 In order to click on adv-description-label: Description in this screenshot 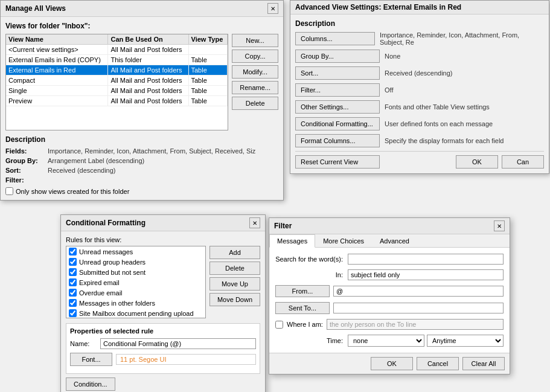, I will do `click(420, 24)`.